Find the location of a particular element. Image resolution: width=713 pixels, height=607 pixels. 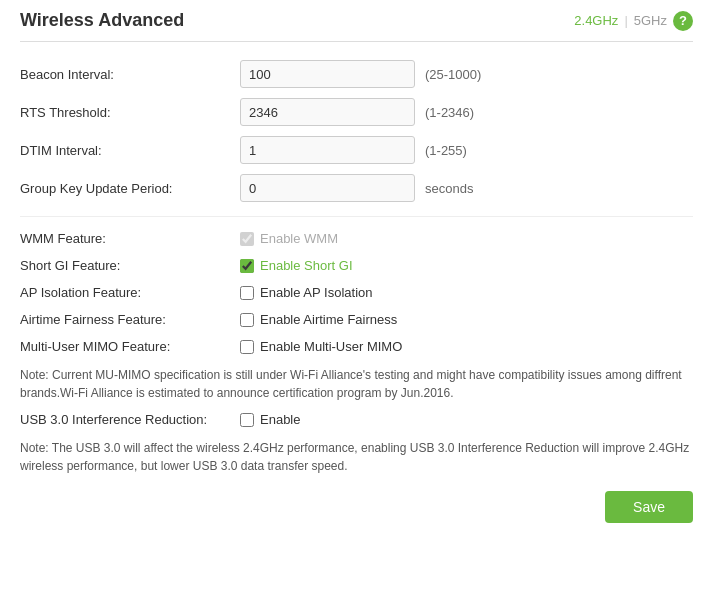

dtim-interval-hint: (1-255) is located at coordinates (446, 150).